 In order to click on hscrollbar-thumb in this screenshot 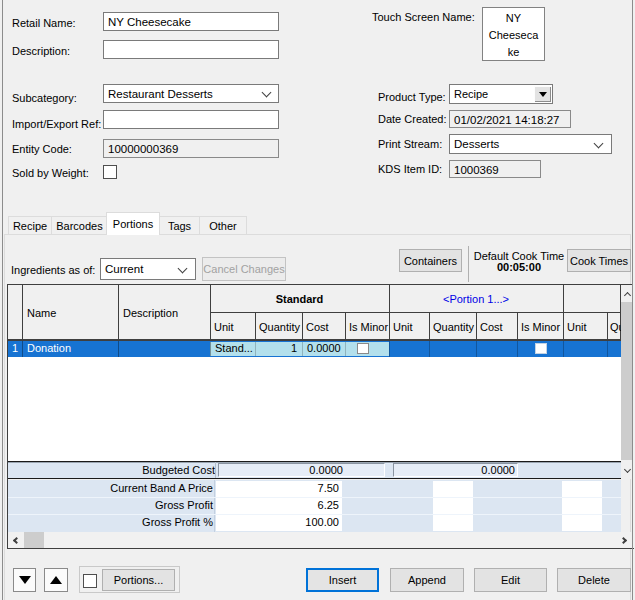, I will do `click(34, 540)`.